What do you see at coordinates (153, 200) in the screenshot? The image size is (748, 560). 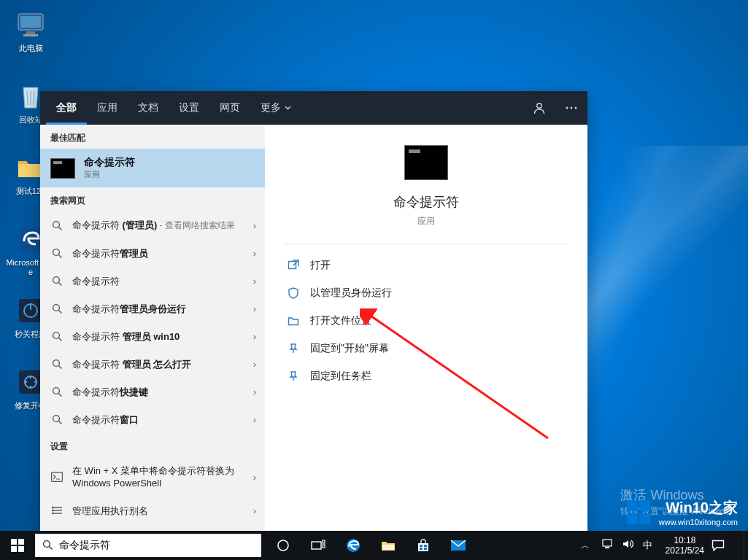 I see `section-web: 搜索网页` at bounding box center [153, 200].